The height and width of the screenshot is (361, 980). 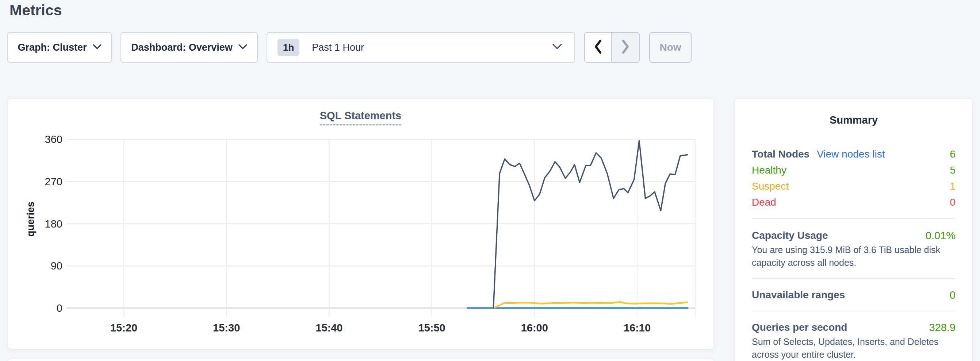 I want to click on summary-title: Summary, so click(x=854, y=120).